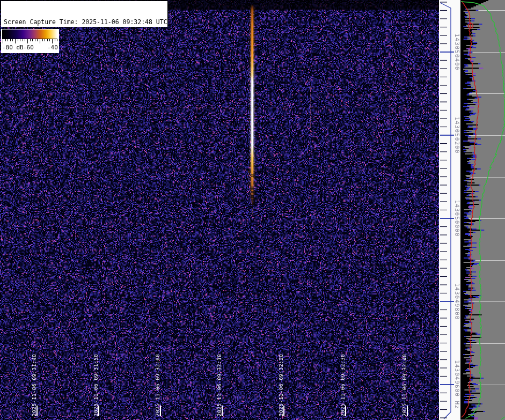 Image resolution: width=505 pixels, height=420 pixels. What do you see at coordinates (457, 219) in the screenshot?
I see `frequency-label: 143050000` at bounding box center [457, 219].